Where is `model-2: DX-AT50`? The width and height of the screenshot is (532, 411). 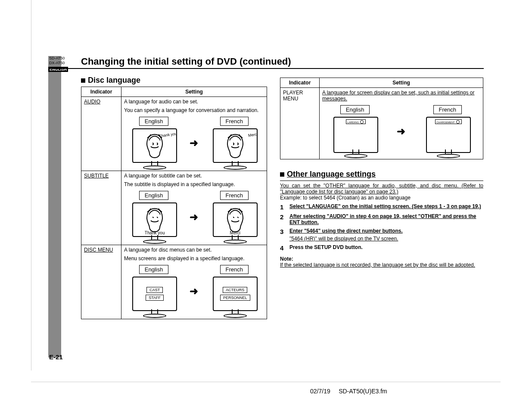 model-2: DX-AT50 is located at coordinates (57, 63).